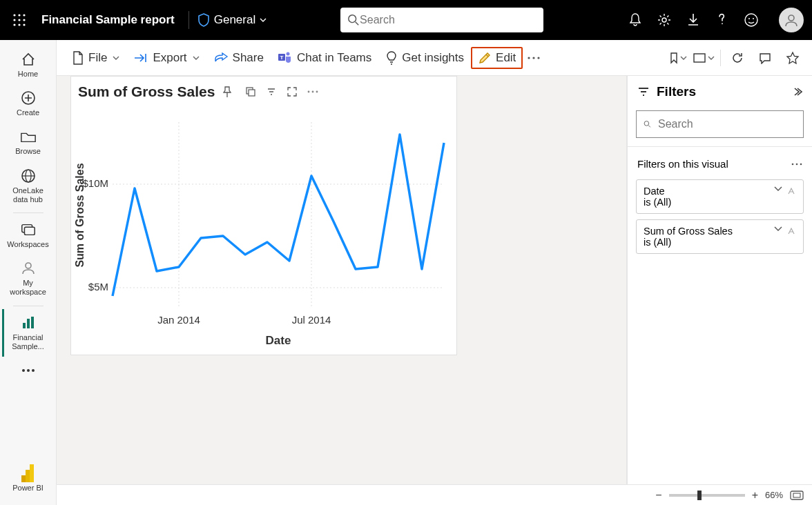 This screenshot has height=505, width=812. What do you see at coordinates (755, 495) in the screenshot?
I see `zoom-in-button: +` at bounding box center [755, 495].